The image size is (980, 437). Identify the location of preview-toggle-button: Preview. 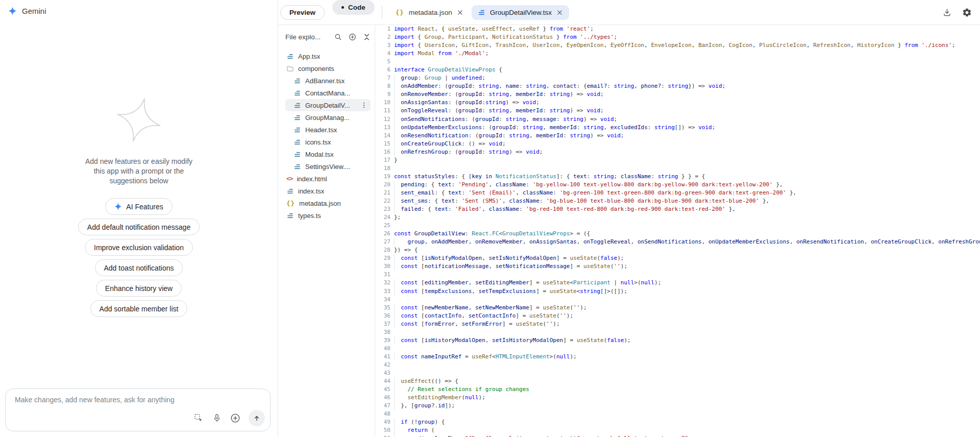
(302, 12).